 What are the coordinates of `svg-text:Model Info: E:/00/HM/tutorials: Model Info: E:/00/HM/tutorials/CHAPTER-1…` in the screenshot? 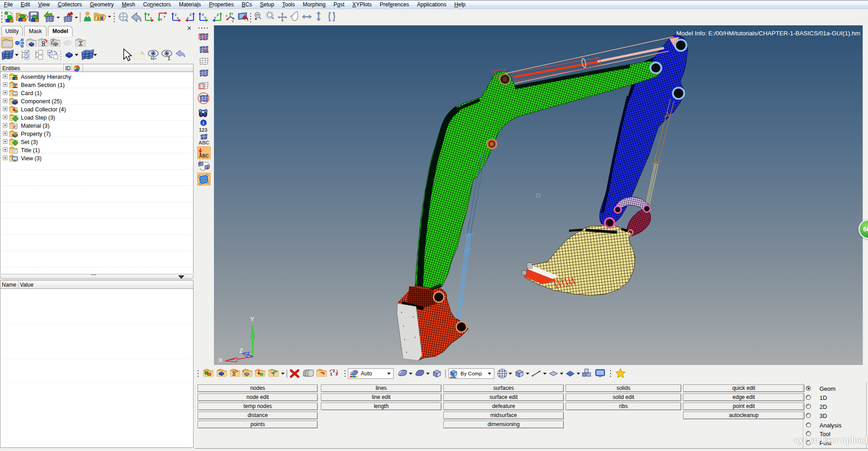 It's located at (768, 34).